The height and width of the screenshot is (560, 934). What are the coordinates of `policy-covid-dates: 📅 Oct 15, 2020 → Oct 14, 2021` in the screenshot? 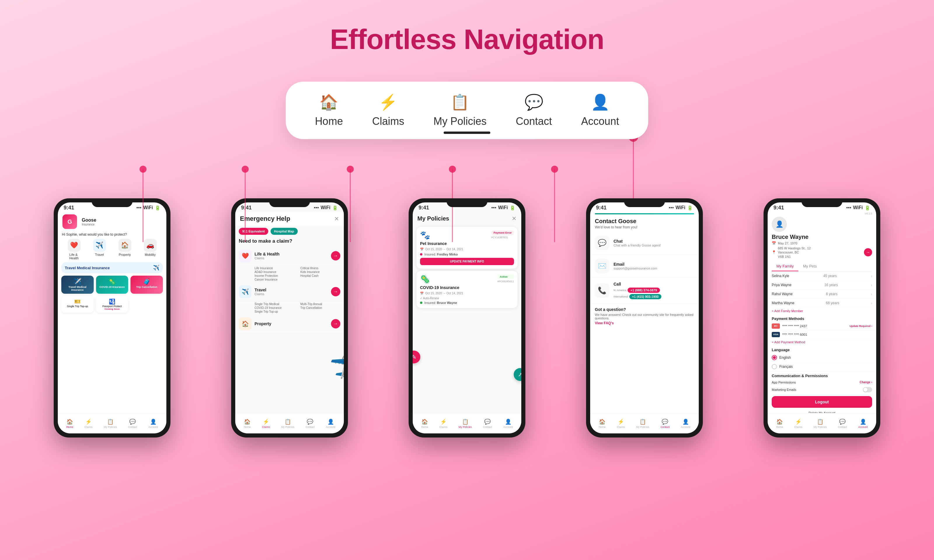 It's located at (467, 293).